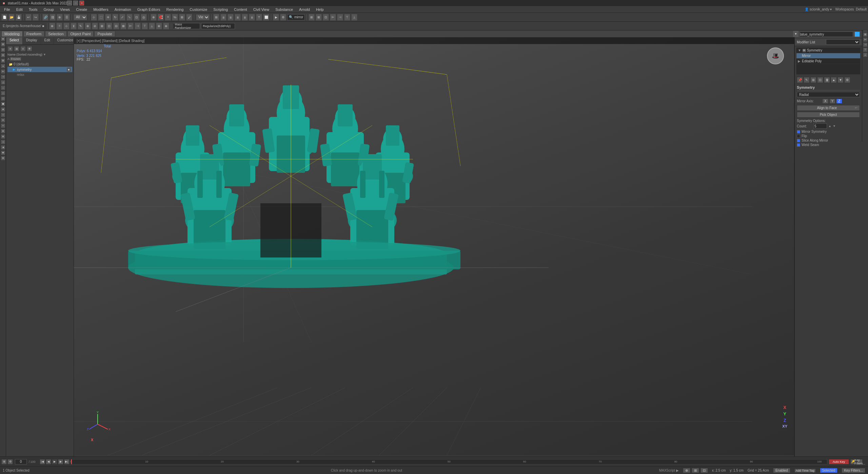 The height and width of the screenshot is (474, 868). I want to click on snap3d-btn: ⊕, so click(52, 26).